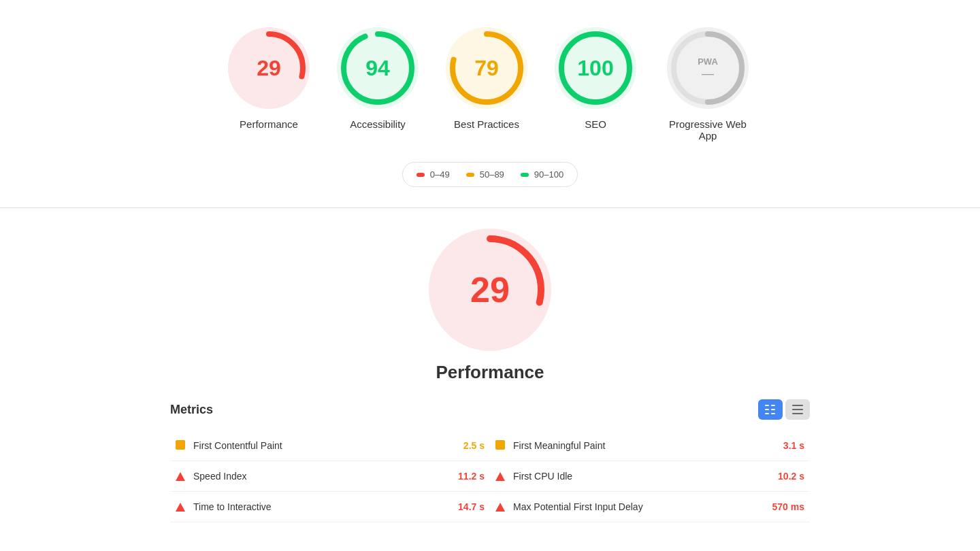 The height and width of the screenshot is (551, 980). I want to click on view-toggle, so click(784, 410).